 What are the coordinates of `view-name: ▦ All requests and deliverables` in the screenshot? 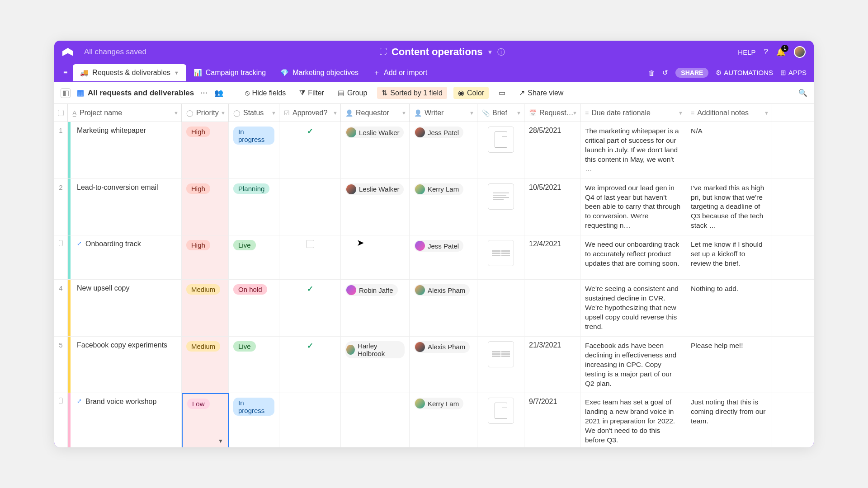 It's located at (136, 93).